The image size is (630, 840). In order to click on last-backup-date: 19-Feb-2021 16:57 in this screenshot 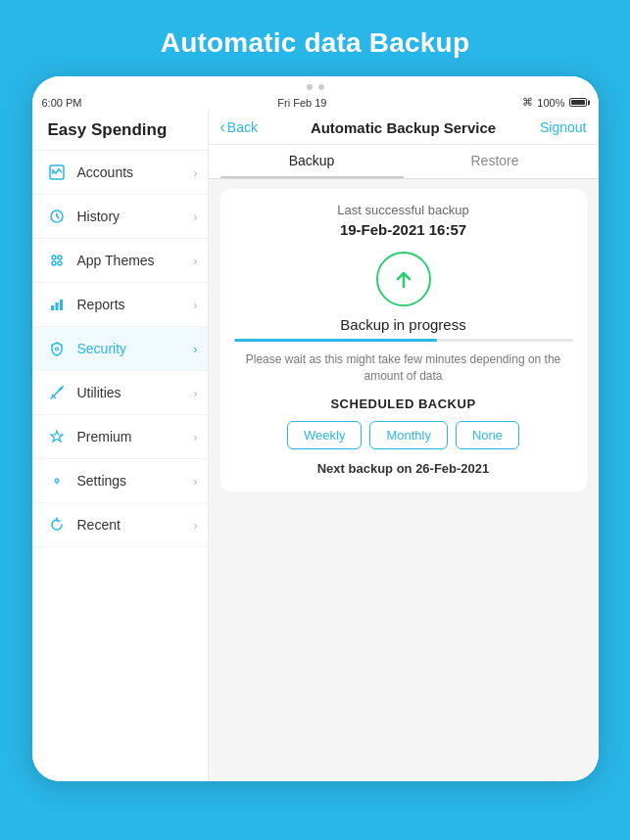, I will do `click(404, 229)`.